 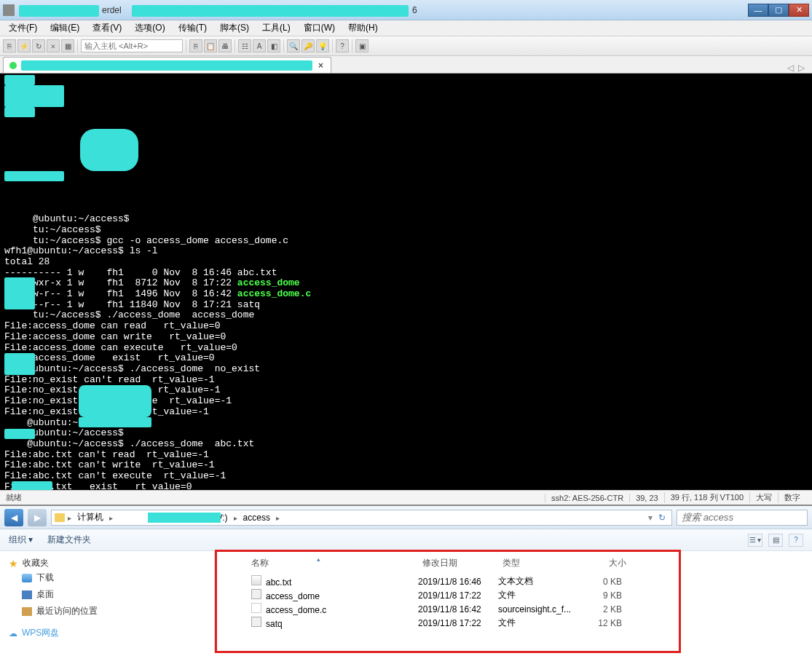 I want to click on maximize-button: ▢, so click(x=779, y=10).